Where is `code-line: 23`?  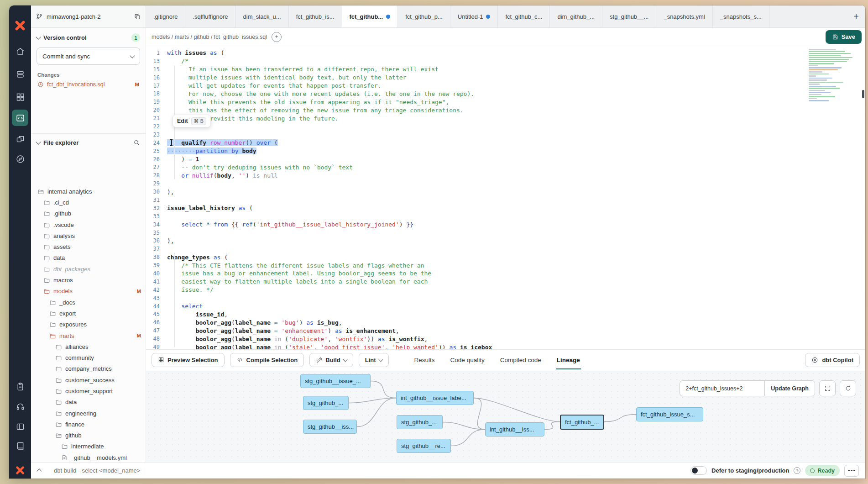 code-line: 23 is located at coordinates (506, 135).